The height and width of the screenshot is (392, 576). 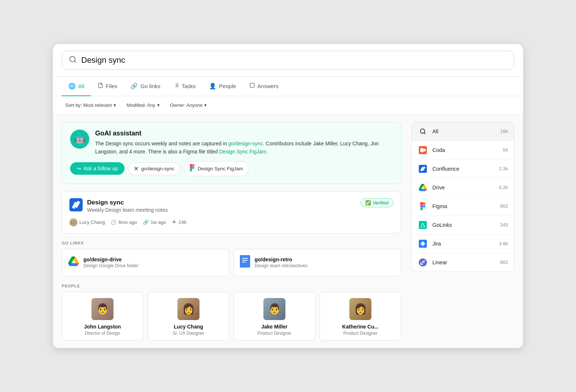 What do you see at coordinates (505, 150) in the screenshot?
I see `sidebar-coda-count: 56` at bounding box center [505, 150].